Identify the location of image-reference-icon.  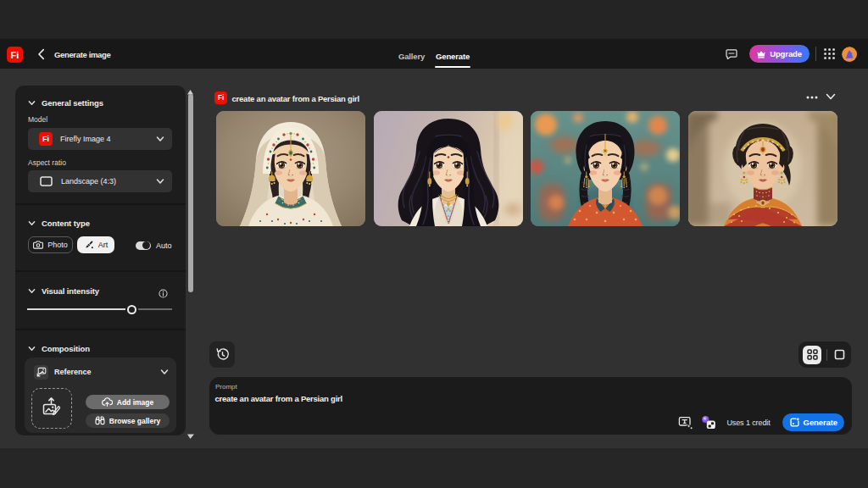
(42, 372).